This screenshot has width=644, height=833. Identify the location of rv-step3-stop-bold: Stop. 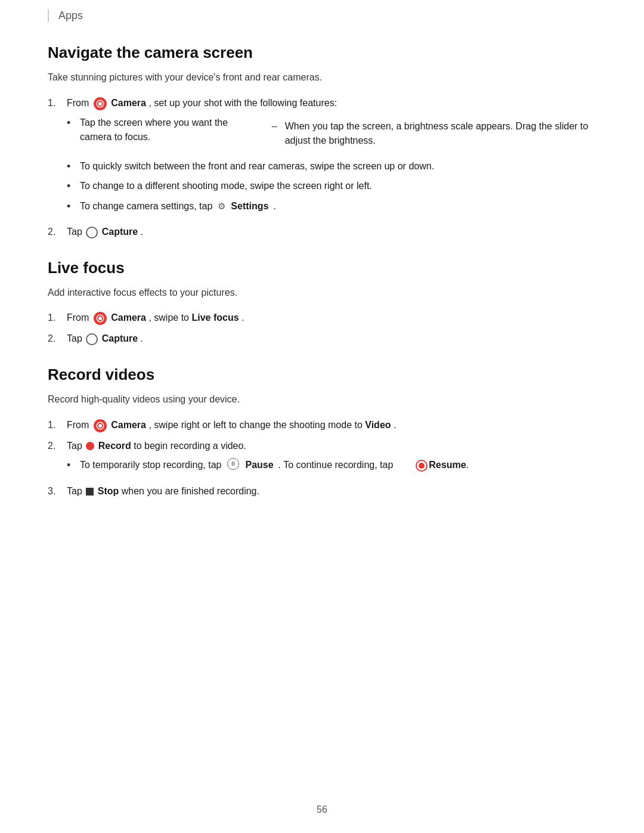
(109, 491).